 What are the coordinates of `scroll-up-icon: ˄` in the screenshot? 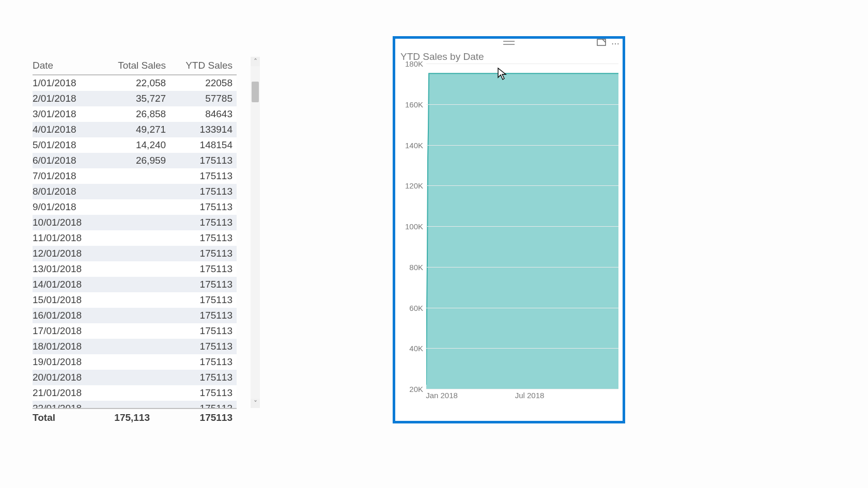 It's located at (255, 61).